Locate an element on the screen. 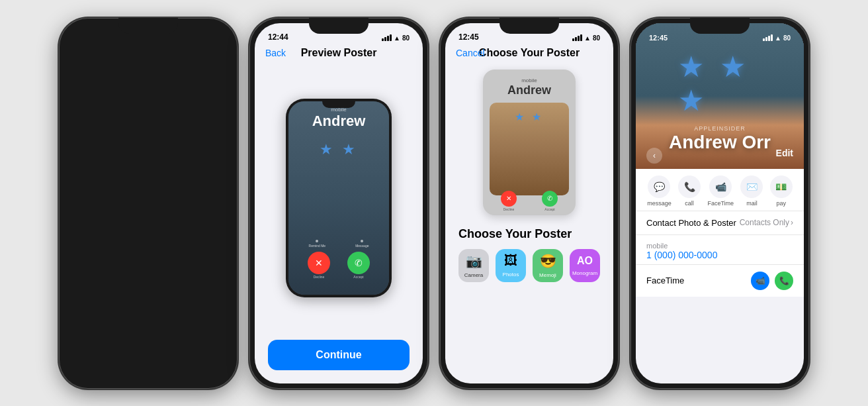 This screenshot has height=406, width=868. phone4-facetime-action: 📹 FaceTime is located at coordinates (720, 191).